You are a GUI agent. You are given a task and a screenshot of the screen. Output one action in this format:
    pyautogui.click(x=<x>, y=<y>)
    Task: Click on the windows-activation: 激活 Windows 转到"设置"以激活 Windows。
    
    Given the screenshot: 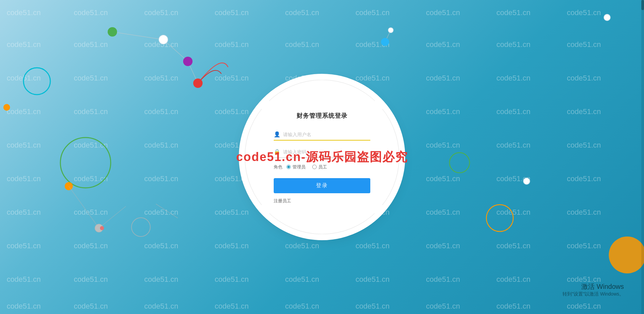 What is the action you would take?
    pyautogui.click(x=593, y=290)
    